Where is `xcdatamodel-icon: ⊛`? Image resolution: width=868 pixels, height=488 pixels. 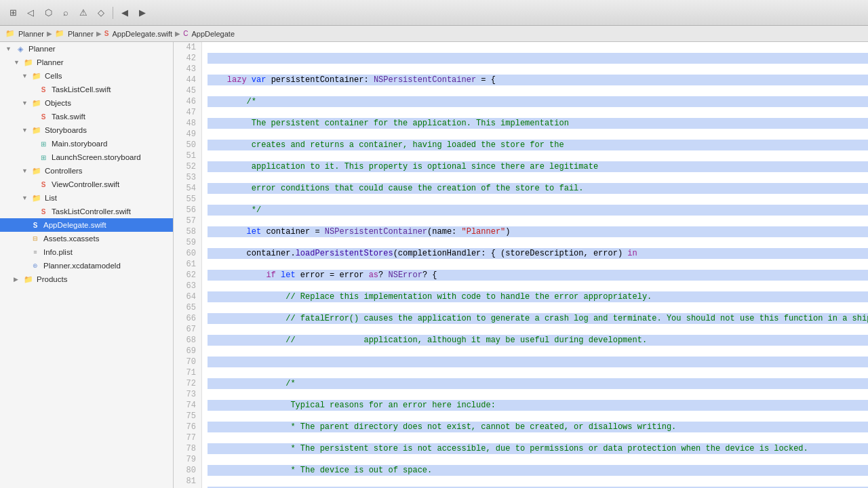 xcdatamodel-icon: ⊛ is located at coordinates (35, 266).